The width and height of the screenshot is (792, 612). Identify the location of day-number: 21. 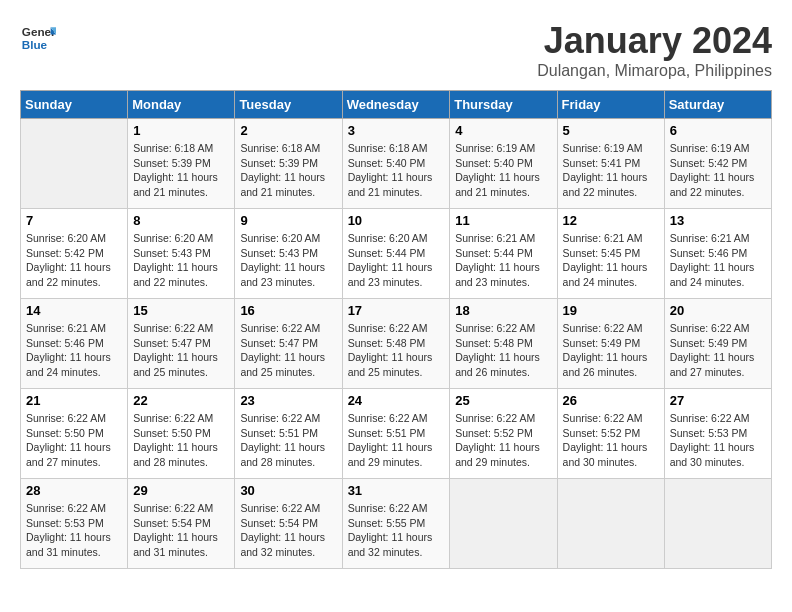
(74, 400).